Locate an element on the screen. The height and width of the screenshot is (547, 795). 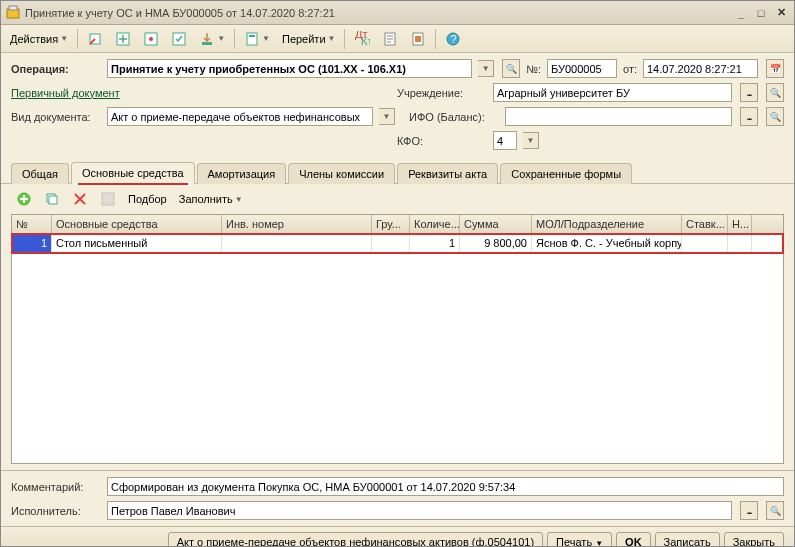
uchr-label: Учреждение: is located at coordinates (442, 93).